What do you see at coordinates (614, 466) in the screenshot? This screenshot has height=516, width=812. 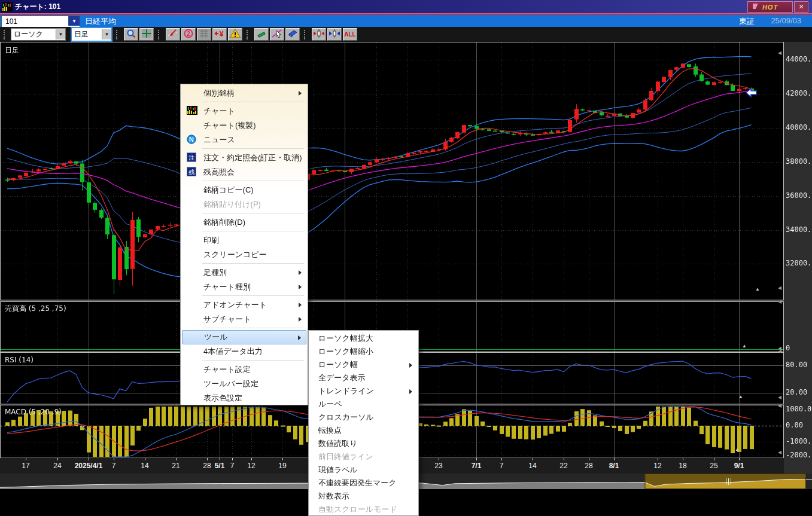 I see `x-axis-tick-label: 8/1` at bounding box center [614, 466].